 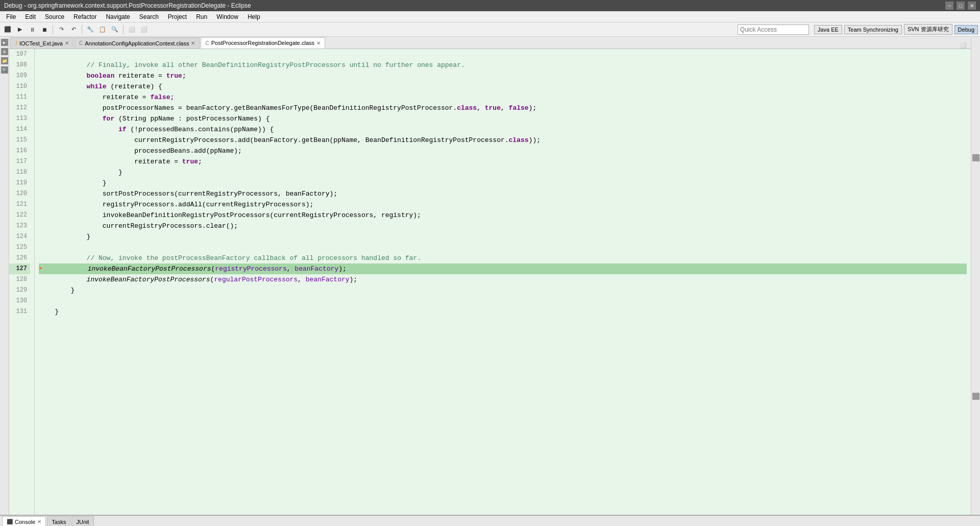 What do you see at coordinates (19, 151) in the screenshot?
I see `ln-116: 116` at bounding box center [19, 151].